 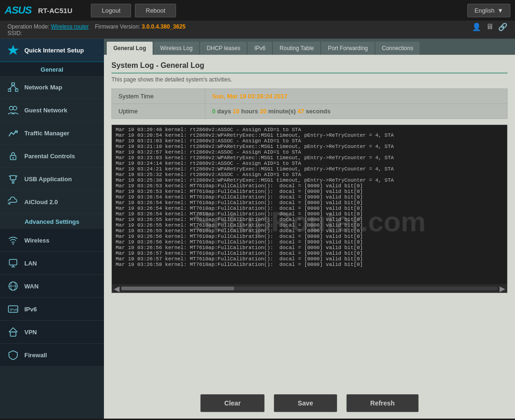 I want to click on uptime-value: 0 days 15 hours 20 minute(s) 47 seconds, so click(x=357, y=111).